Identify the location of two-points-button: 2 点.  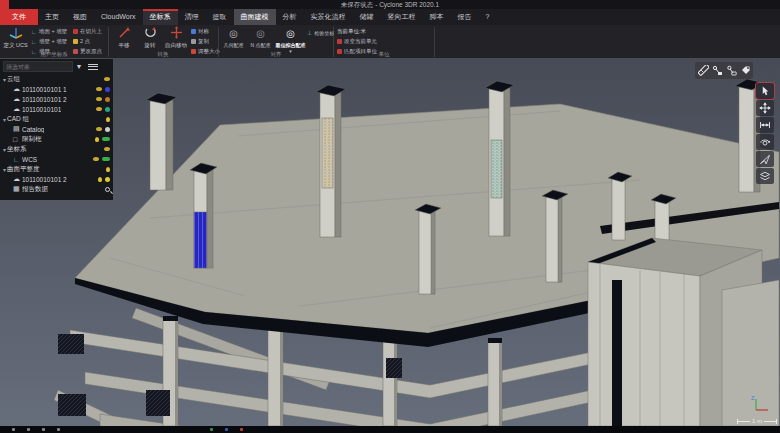
(82, 42).